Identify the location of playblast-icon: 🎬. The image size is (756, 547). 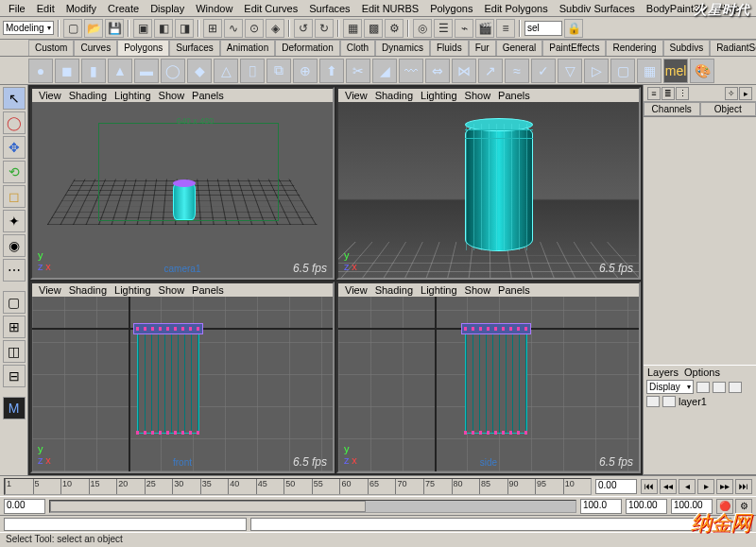
(485, 28).